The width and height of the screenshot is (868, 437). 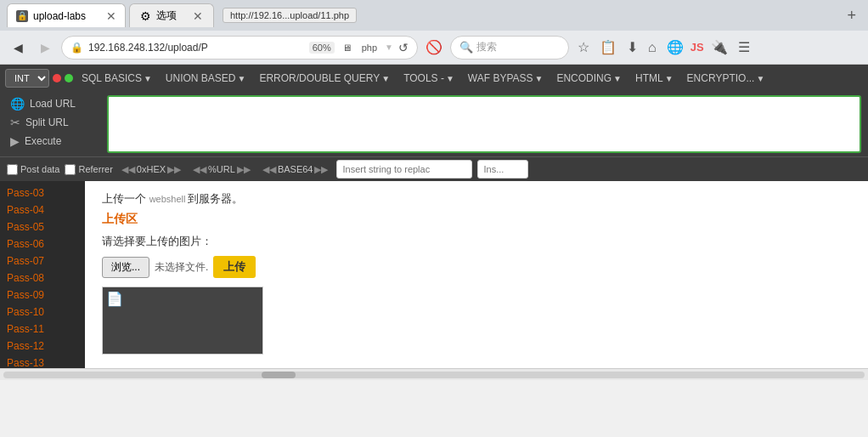 I want to click on sidebar-item: Pass-05, so click(x=42, y=227).